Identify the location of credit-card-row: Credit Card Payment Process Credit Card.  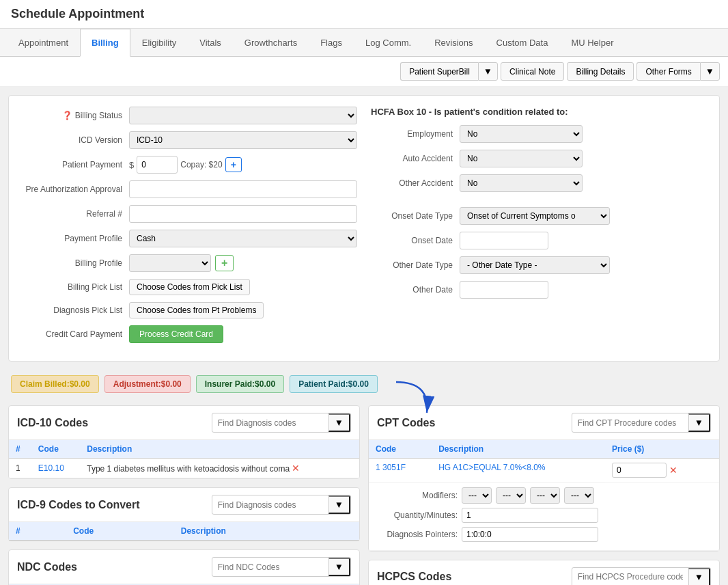
(188, 334).